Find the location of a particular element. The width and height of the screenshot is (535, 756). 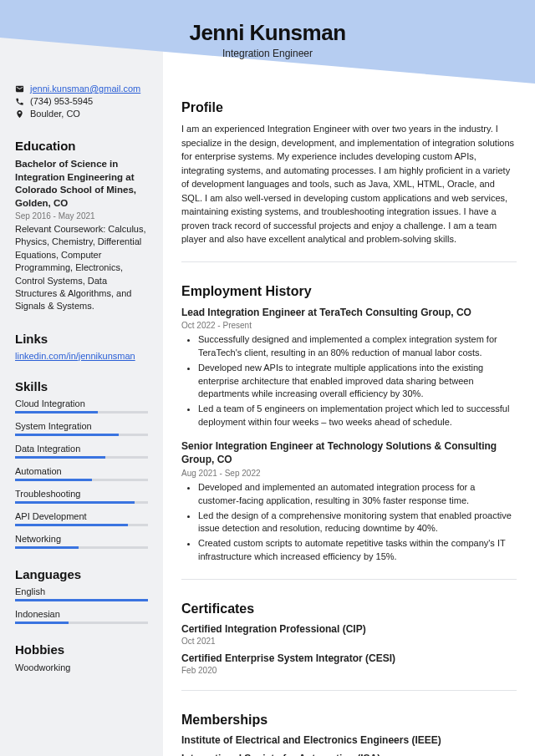

job-bullet: Successfully designed and implemented a … is located at coordinates (358, 347).